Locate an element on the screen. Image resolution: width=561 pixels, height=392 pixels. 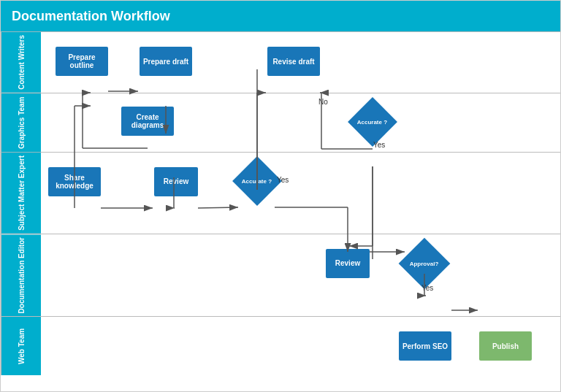
label-yes-gt: Yes is located at coordinates (379, 145).